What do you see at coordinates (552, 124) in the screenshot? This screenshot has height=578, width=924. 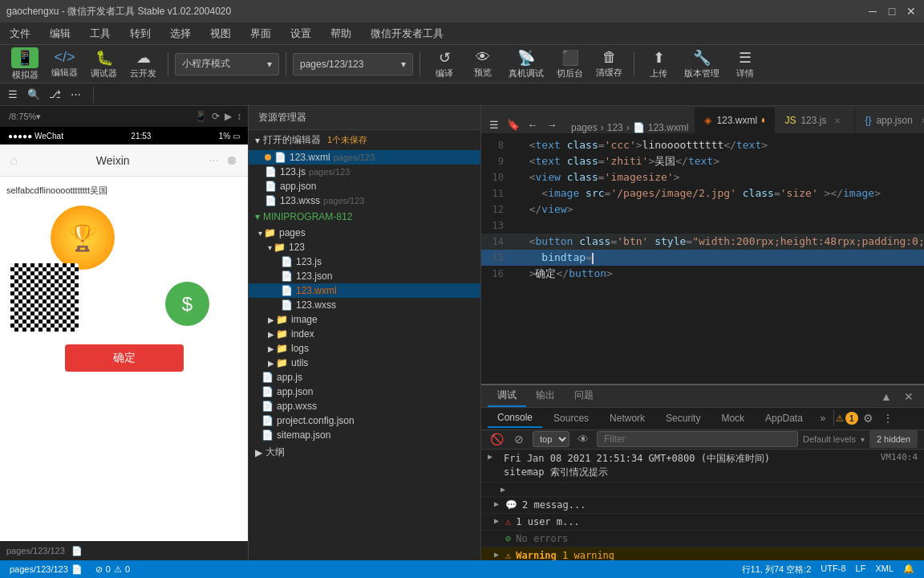 I see `tab-forward-btn: →` at bounding box center [552, 124].